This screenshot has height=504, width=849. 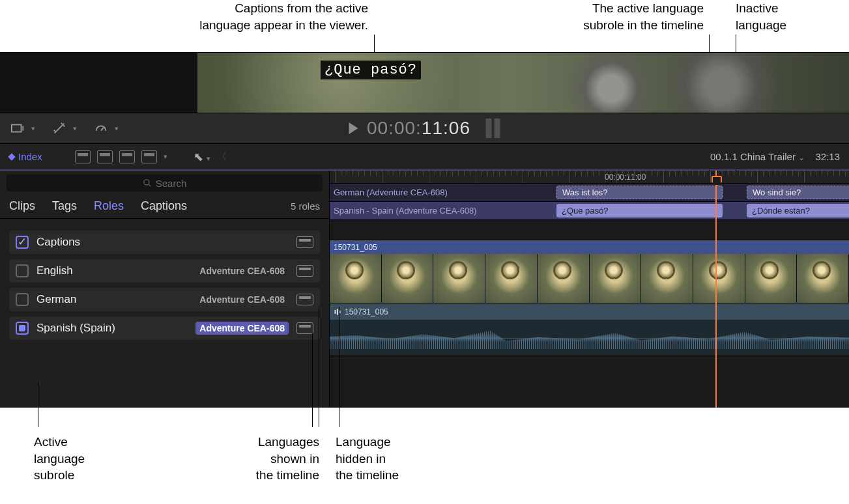 I want to click on playhead, so click(x=716, y=289).